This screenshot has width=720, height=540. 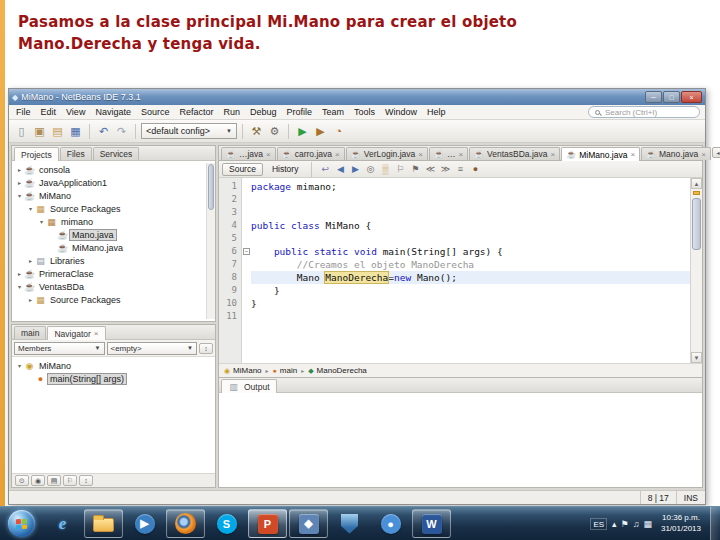 I want to click on show-non-public-icon: ⚐, so click(x=70, y=480).